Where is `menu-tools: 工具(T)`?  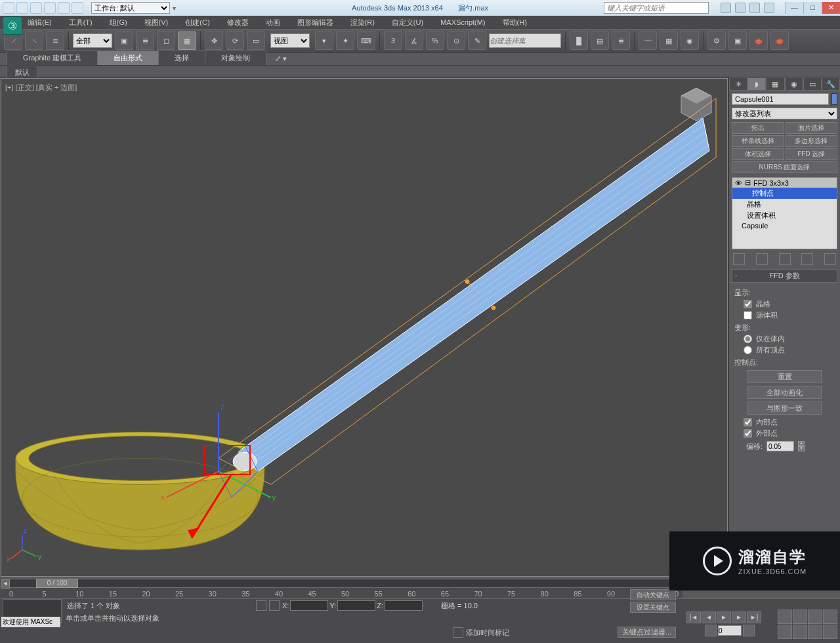 menu-tools: 工具(T) is located at coordinates (81, 22).